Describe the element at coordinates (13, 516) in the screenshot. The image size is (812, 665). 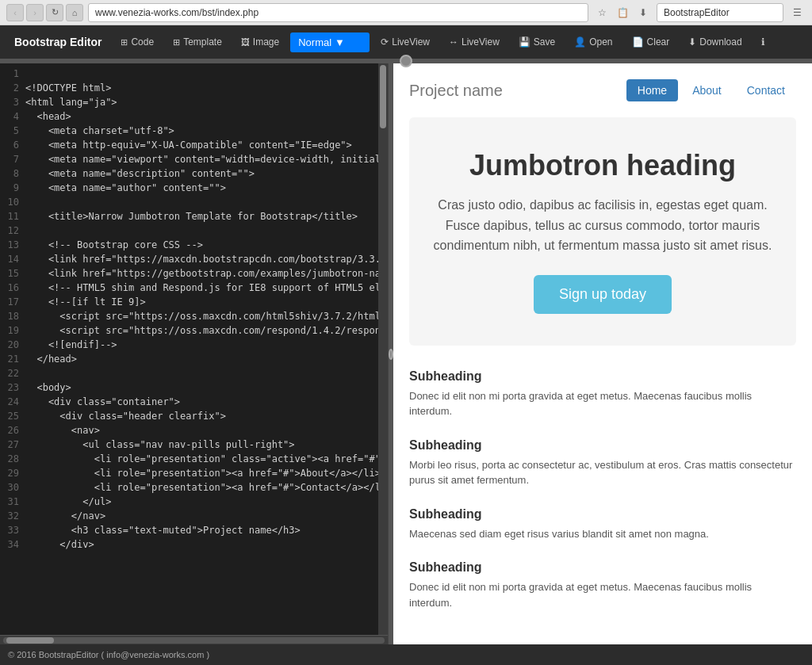
I see `line-number: 32` at that location.